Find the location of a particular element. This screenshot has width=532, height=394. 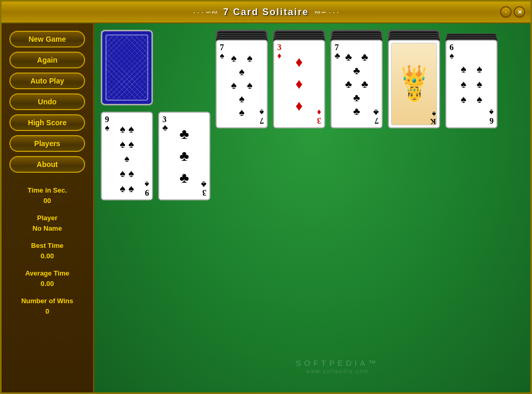

tableau-pile-5: 7♣ ♣ ♣ ♣ ♣ ♣ is located at coordinates (357, 160).